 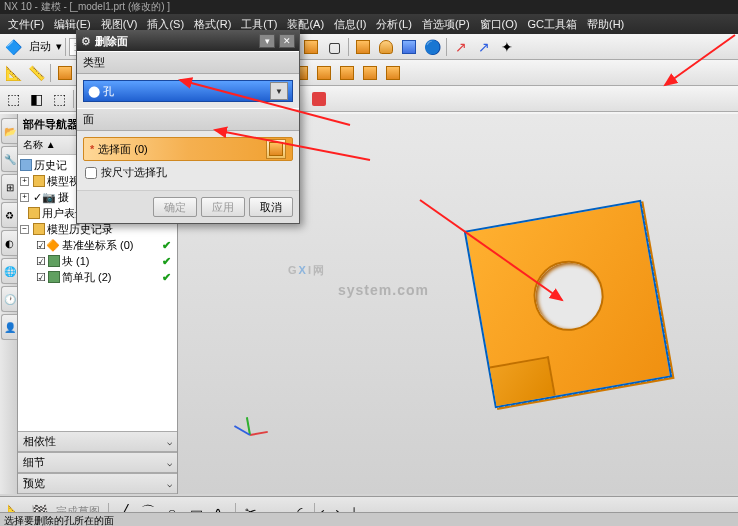 What do you see at coordinates (446, 24) in the screenshot?
I see `menu-prefs: 首选项(P)` at bounding box center [446, 24].